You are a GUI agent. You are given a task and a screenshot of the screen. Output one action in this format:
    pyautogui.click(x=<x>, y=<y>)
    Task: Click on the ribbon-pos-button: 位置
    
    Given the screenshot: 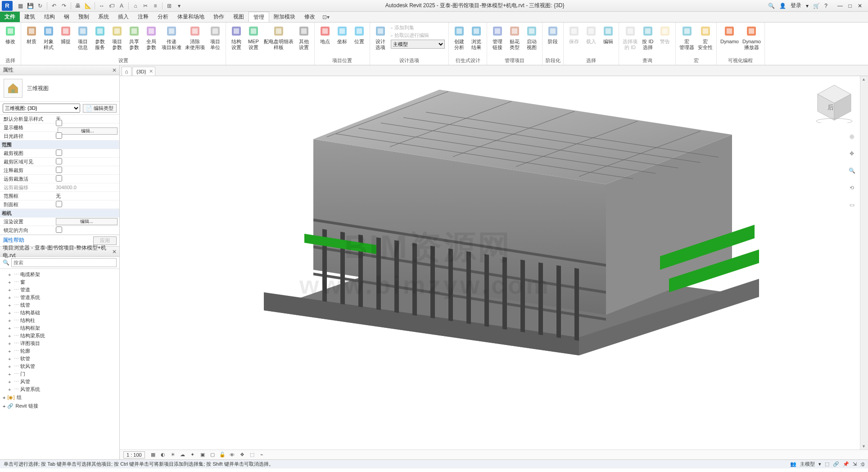 What is the action you would take?
    pyautogui.click(x=359, y=34)
    